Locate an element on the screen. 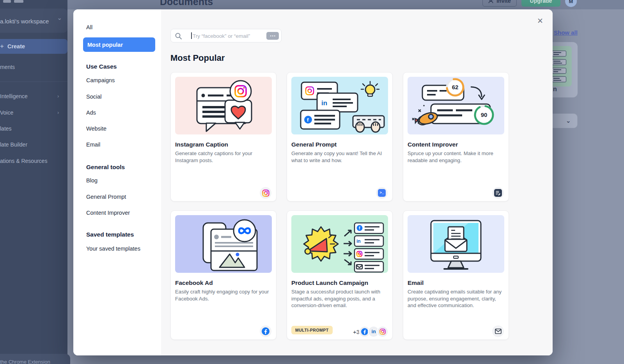 Image resolution: width=624 pixels, height=364 pixels. card-description: Stage a successful product launch with i… is located at coordinates (339, 299).